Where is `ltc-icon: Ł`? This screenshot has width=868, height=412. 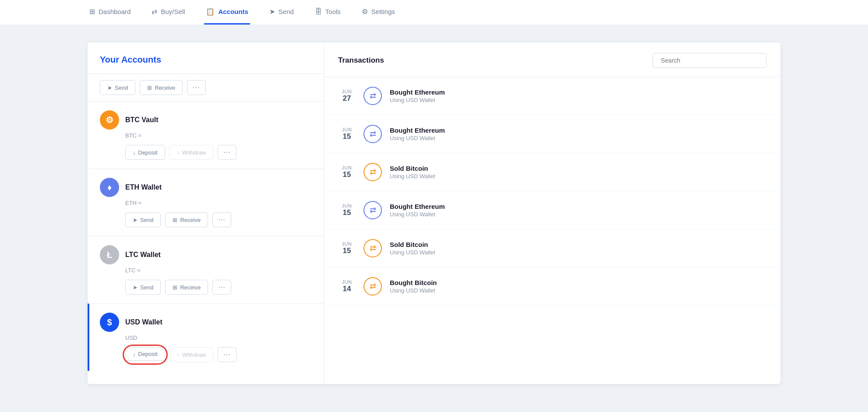
ltc-icon: Ł is located at coordinates (109, 255).